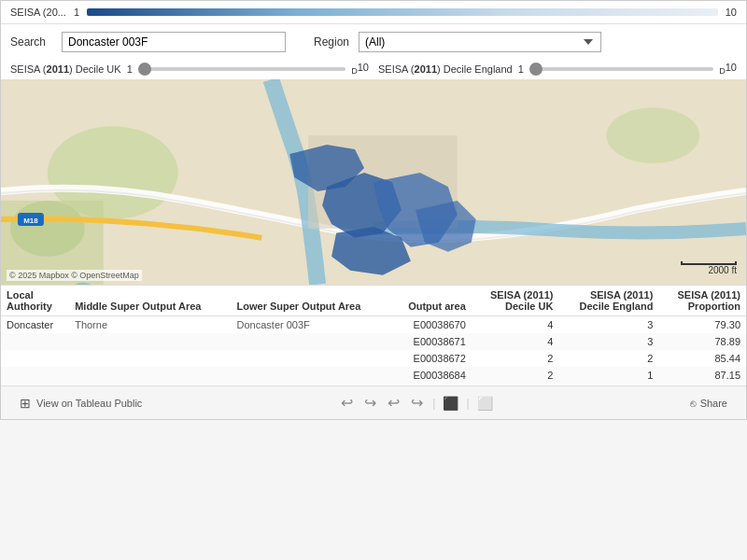 The image size is (747, 560). Describe the element at coordinates (370, 403) in the screenshot. I see `redo-button: ↪` at that location.